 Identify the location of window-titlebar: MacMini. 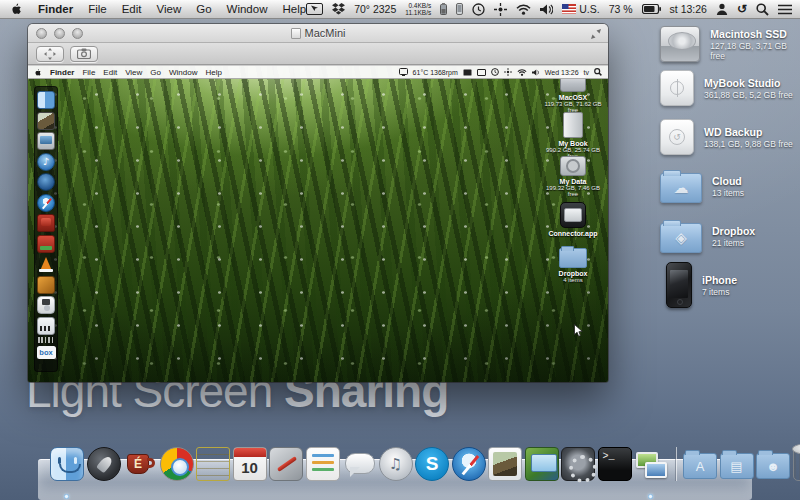
(318, 34).